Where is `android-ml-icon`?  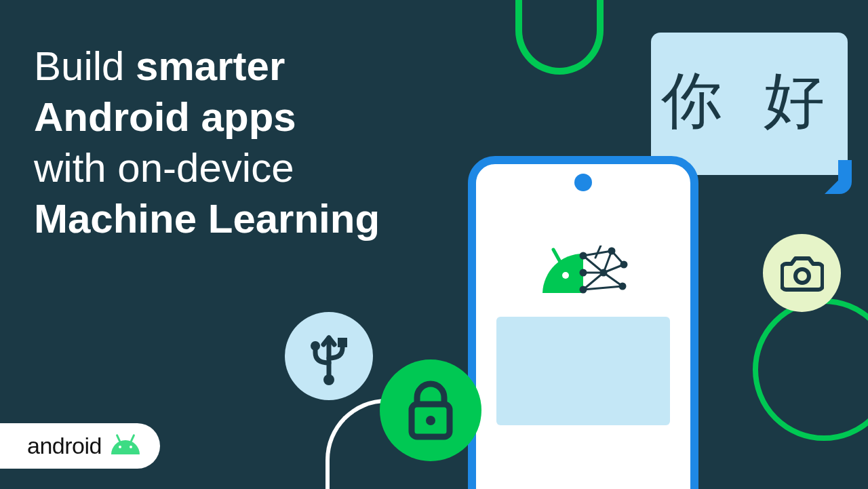 android-ml-icon is located at coordinates (583, 273).